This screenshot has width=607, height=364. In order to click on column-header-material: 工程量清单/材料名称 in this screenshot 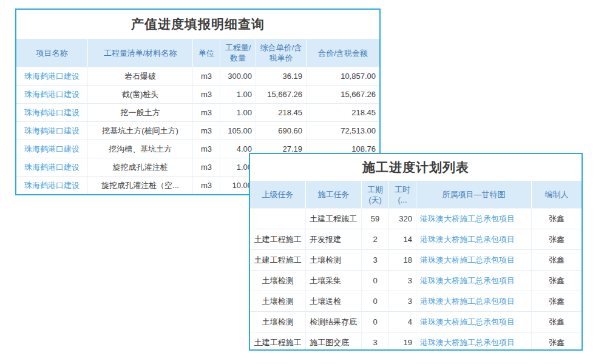, I will do `click(141, 53)`.